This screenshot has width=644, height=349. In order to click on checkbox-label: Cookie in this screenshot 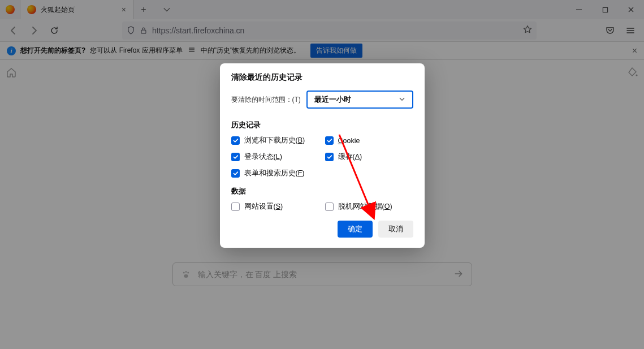, I will do `click(349, 141)`.